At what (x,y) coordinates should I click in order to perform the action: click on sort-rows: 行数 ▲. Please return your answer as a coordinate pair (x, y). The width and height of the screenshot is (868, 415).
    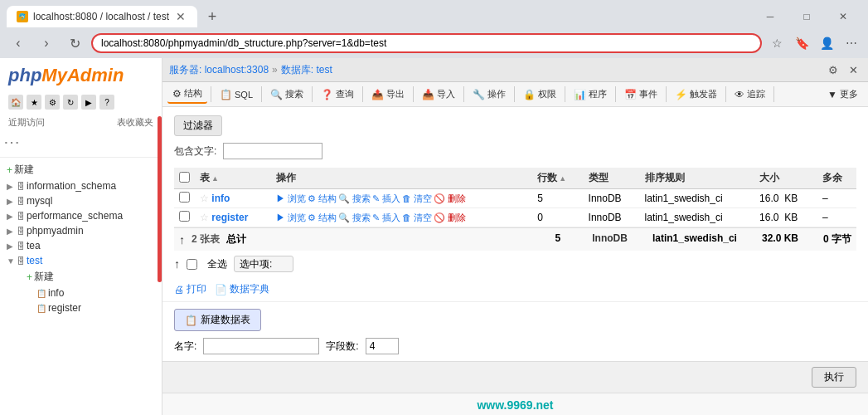
    Looking at the image, I should click on (557, 178).